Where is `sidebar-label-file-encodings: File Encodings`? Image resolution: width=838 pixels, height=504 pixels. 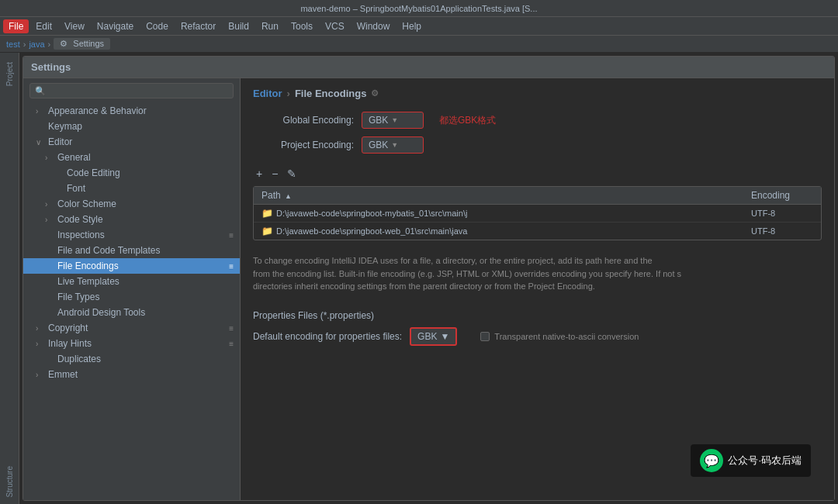
sidebar-label-file-encodings: File Encodings is located at coordinates (88, 266).